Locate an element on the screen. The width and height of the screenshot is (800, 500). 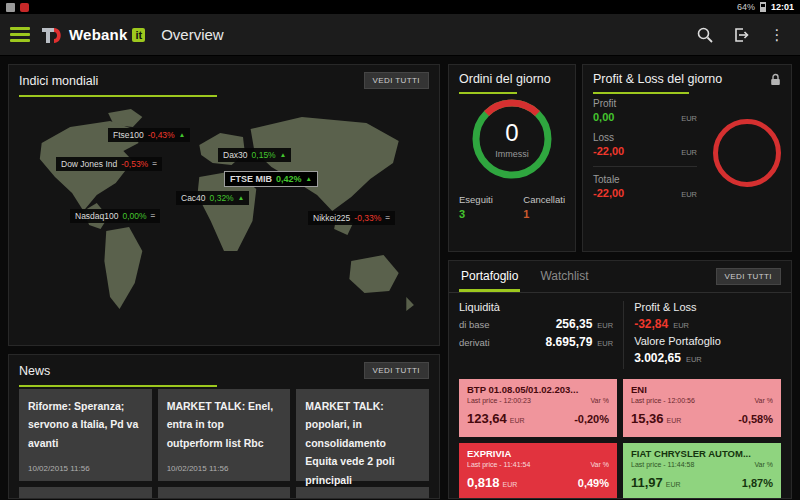
news-item: Industria: Uilm, segnali che is located at coordinates (224, 493).